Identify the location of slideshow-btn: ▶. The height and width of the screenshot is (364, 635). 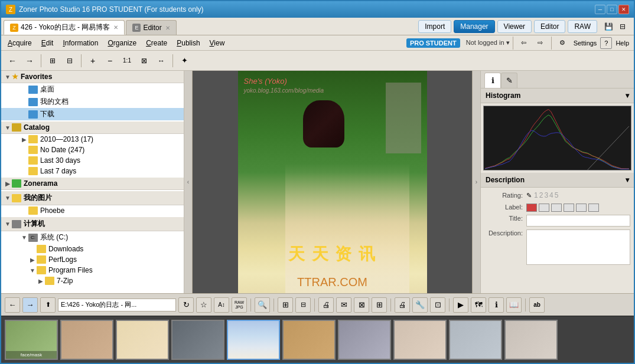
(461, 305).